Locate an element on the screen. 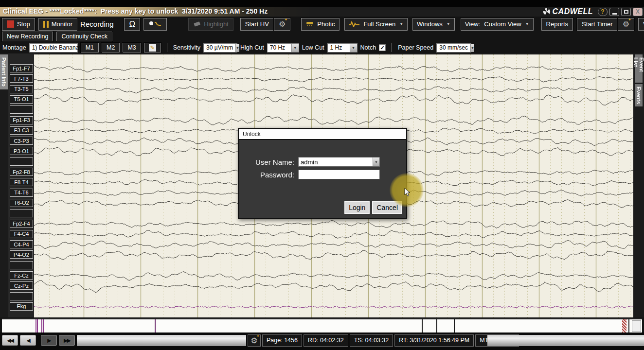 This screenshot has width=644, height=350. reports-button: Reports is located at coordinates (557, 24).